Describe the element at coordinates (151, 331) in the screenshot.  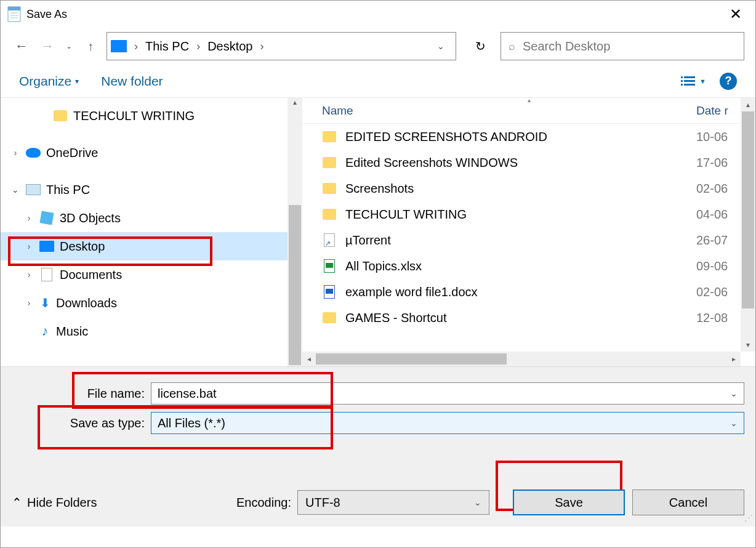
I see `tree-item-music: ♪ Music` at that location.